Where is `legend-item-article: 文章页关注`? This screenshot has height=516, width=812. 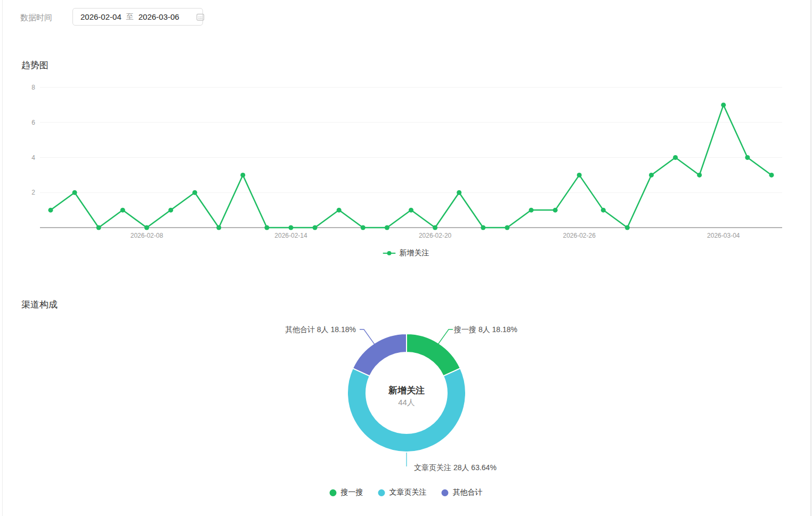
legend-item-article: 文章页关注 is located at coordinates (403, 493).